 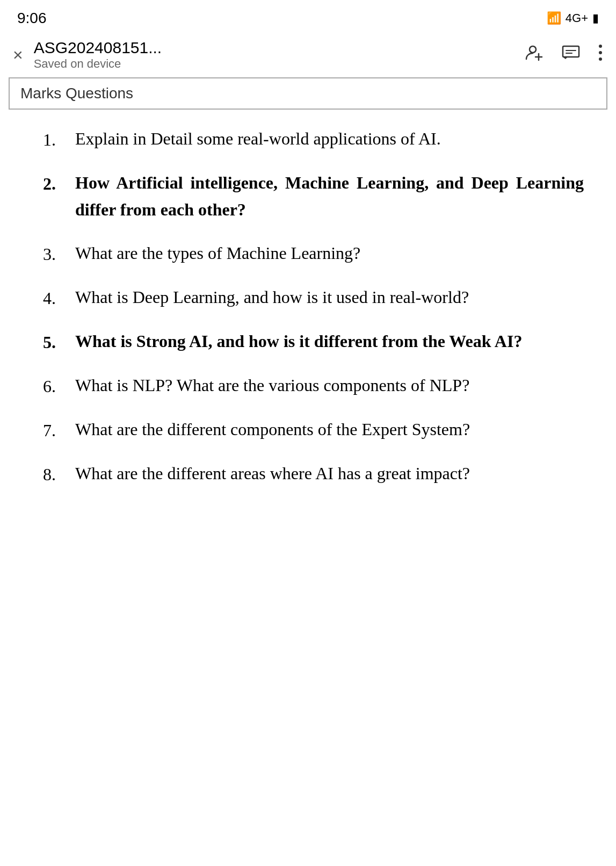 I want to click on question-item-5: 5.What is Strong AI, and how is it diffe…, so click(x=314, y=342).